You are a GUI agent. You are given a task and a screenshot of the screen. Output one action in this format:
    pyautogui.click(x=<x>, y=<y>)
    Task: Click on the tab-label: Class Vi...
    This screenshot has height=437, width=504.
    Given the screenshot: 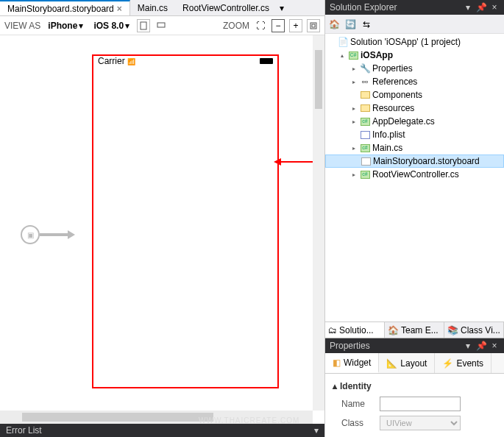 What is the action you would take?
    pyautogui.click(x=480, y=330)
    